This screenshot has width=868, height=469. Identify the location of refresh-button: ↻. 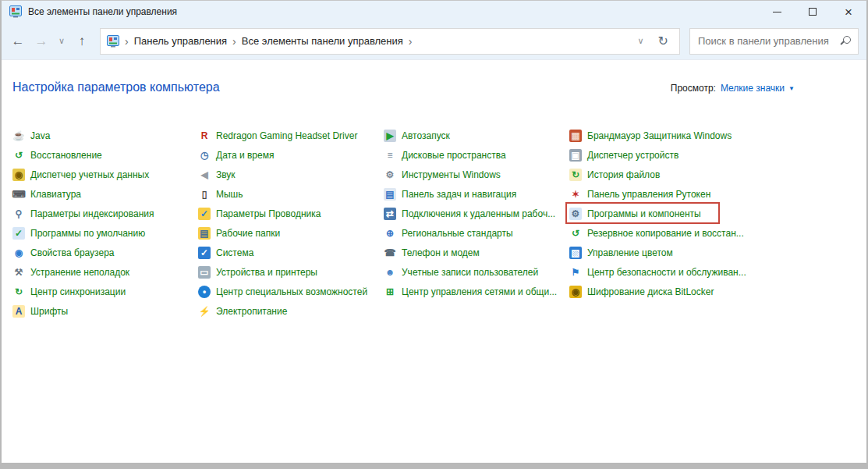
(663, 41).